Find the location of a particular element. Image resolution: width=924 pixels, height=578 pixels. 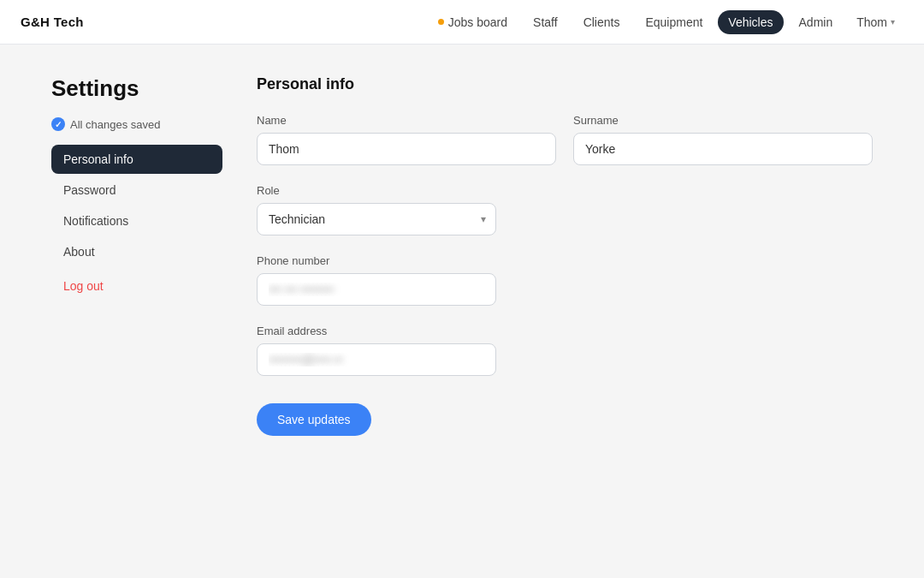

nav-item-vehicles: Vehicles is located at coordinates (750, 22).